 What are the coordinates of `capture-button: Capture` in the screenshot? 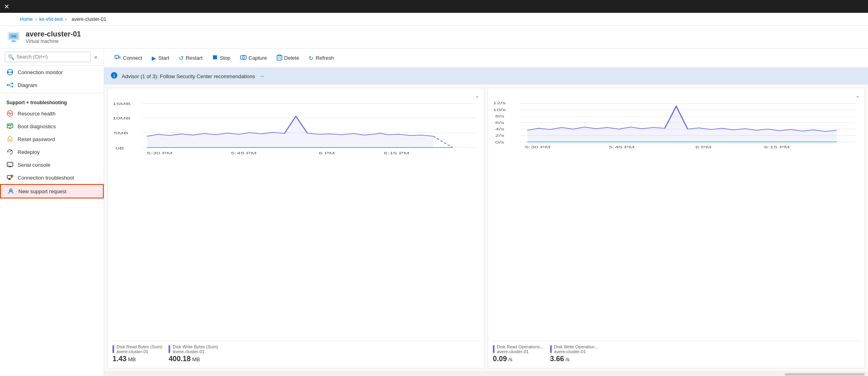 It's located at (254, 58).